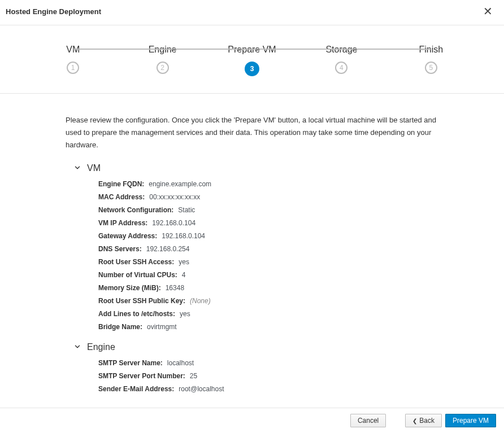 This screenshot has width=504, height=433. I want to click on kv-value: localhost, so click(181, 363).